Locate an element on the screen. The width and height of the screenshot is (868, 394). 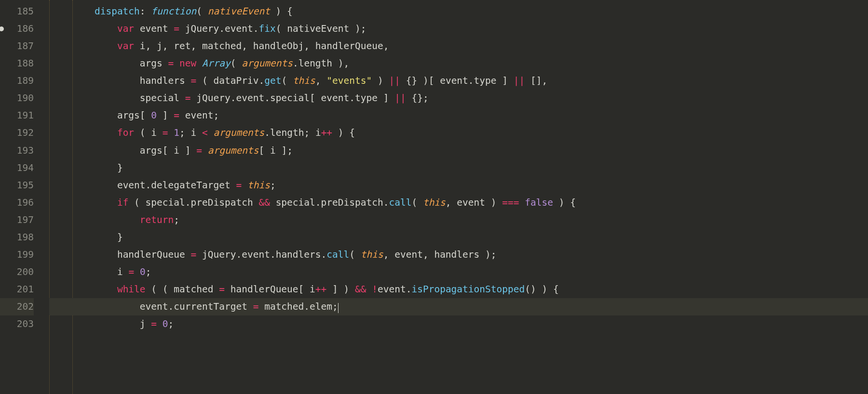
code-token: ( ( matched is located at coordinates (182, 289).